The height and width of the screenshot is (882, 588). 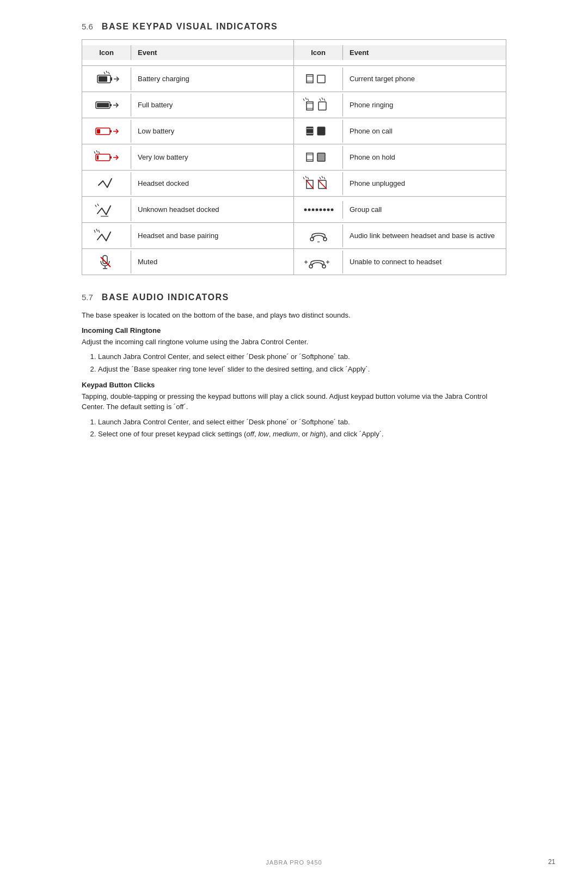 I want to click on keypad-clicks-step-1: Launch Jabra Control Center, and select …, so click(x=302, y=423).